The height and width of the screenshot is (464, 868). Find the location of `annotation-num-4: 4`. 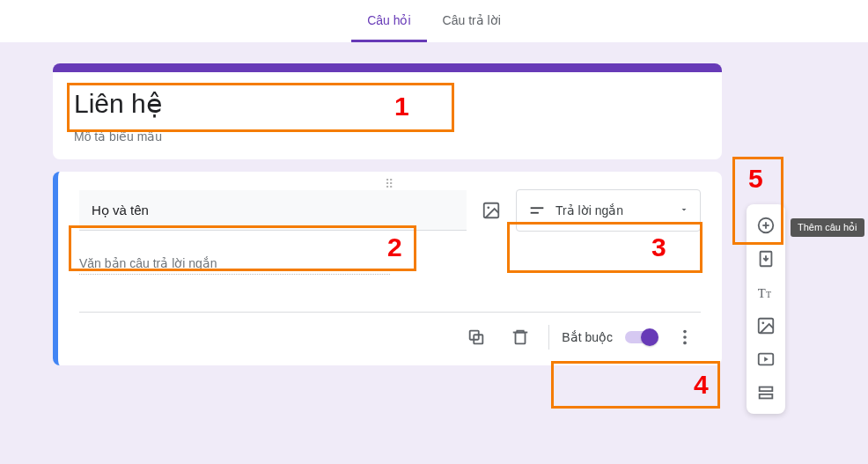

annotation-num-4: 4 is located at coordinates (701, 385).